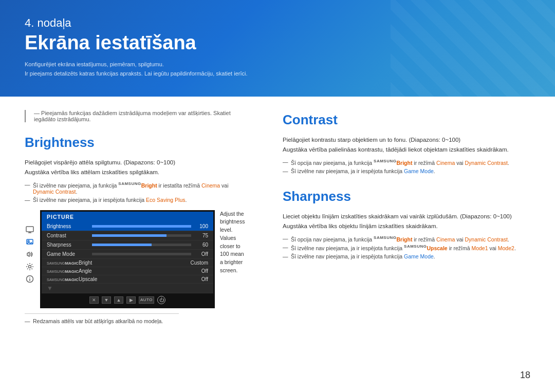 The height and width of the screenshot is (392, 555). What do you see at coordinates (136, 259) in the screenshot?
I see `monitor-mockup: PICTURE Brightness 100 Contrast 75` at bounding box center [136, 259].